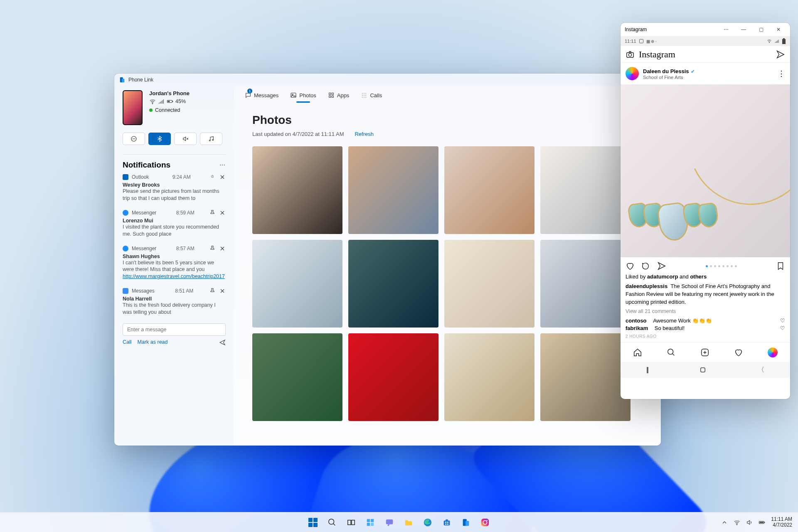 This screenshot has width=798, height=532. What do you see at coordinates (174, 188) in the screenshot?
I see `notification-item: Outlook 9:24 AM Wesley Brooks Please sen…` at bounding box center [174, 188].